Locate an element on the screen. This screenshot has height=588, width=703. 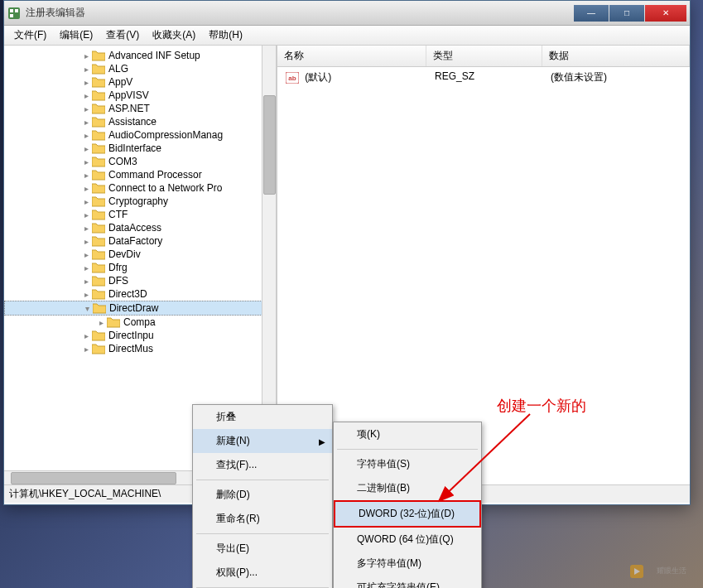
tree-node: ▸DataAccess is located at coordinates (140, 228).